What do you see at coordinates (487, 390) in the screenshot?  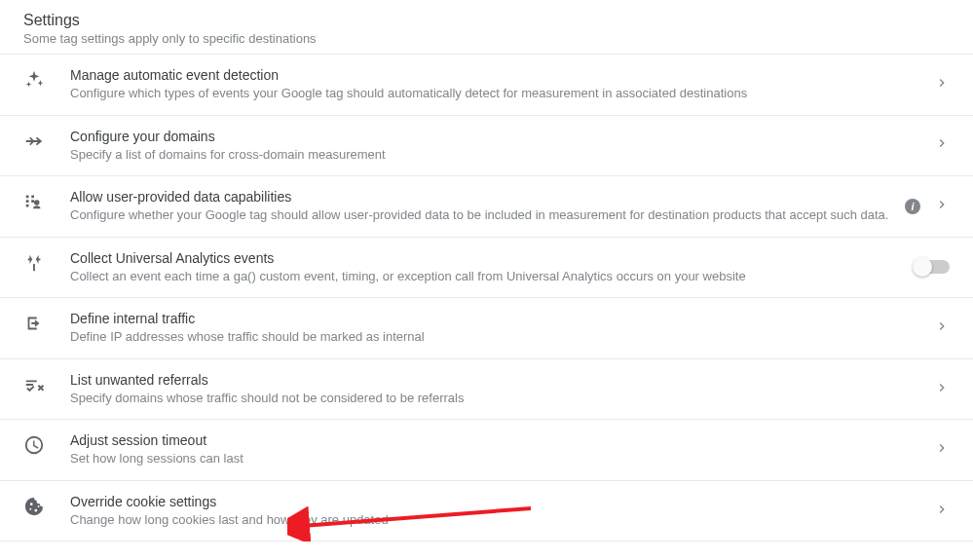 I see `setting-row-unwanted-referrals: List unwanted referrals Specify domains …` at bounding box center [487, 390].